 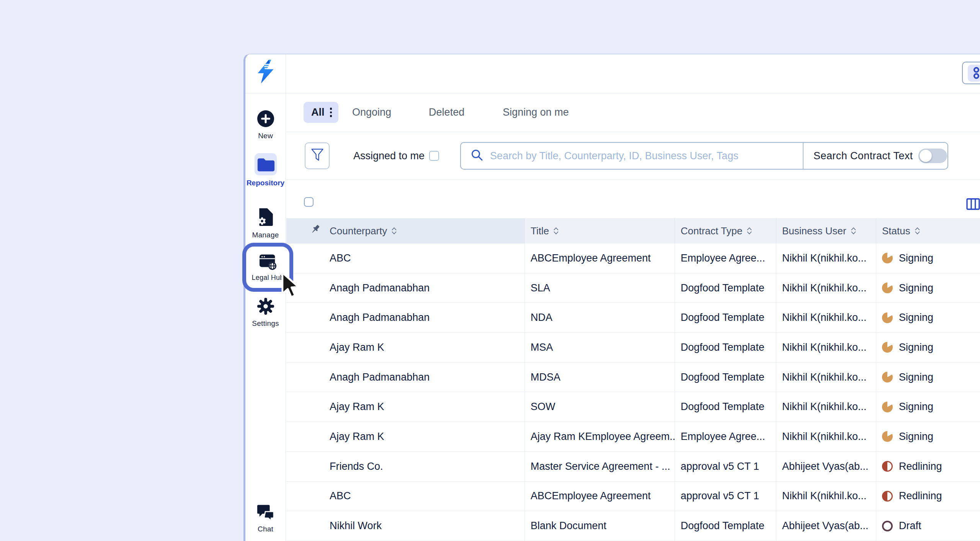 What do you see at coordinates (633, 437) in the screenshot?
I see `table-row: Ajay Ram K Ajay Ram KEmployee Agreem... …` at bounding box center [633, 437].